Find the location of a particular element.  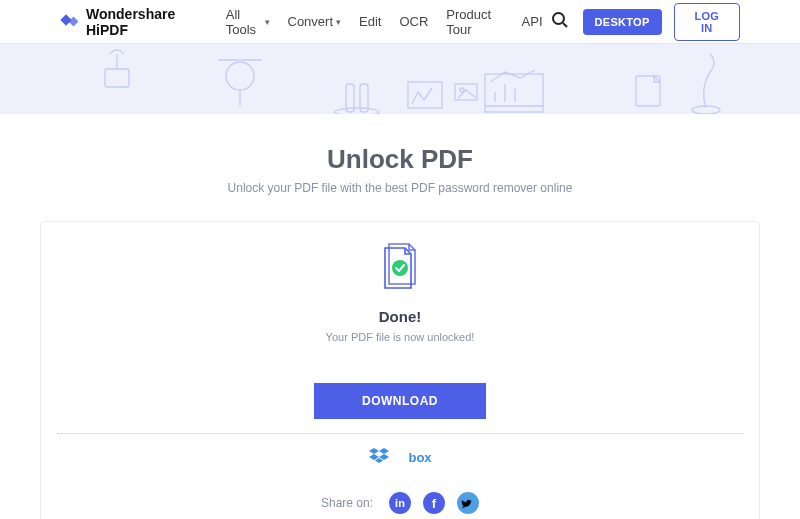

login-button: LOG IN is located at coordinates (707, 22).